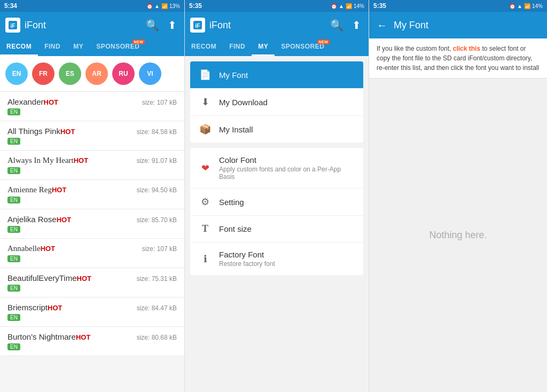 The image size is (547, 392). Describe the element at coordinates (277, 102) in the screenshot. I see `menu-card-1: 📄 My Font ⬇ My Download 📦 My Install` at that location.